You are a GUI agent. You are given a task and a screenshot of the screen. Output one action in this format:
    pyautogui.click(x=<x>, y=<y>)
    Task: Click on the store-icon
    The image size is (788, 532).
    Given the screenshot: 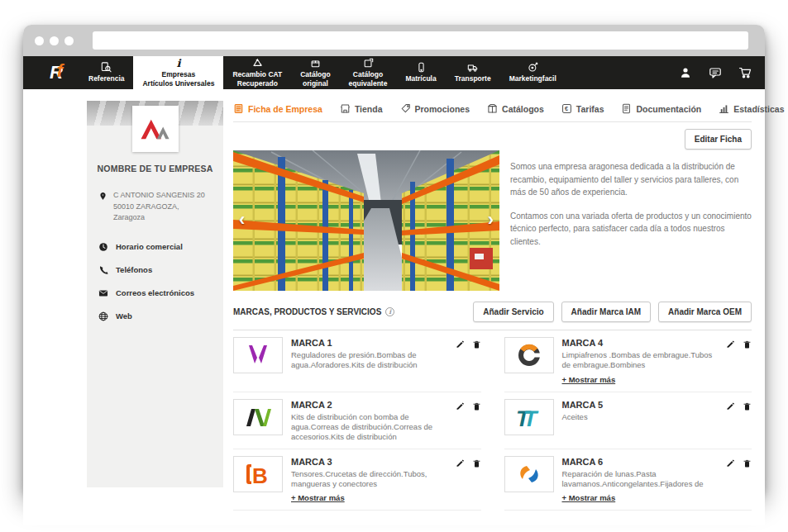 What is the action you would take?
    pyautogui.click(x=346, y=109)
    